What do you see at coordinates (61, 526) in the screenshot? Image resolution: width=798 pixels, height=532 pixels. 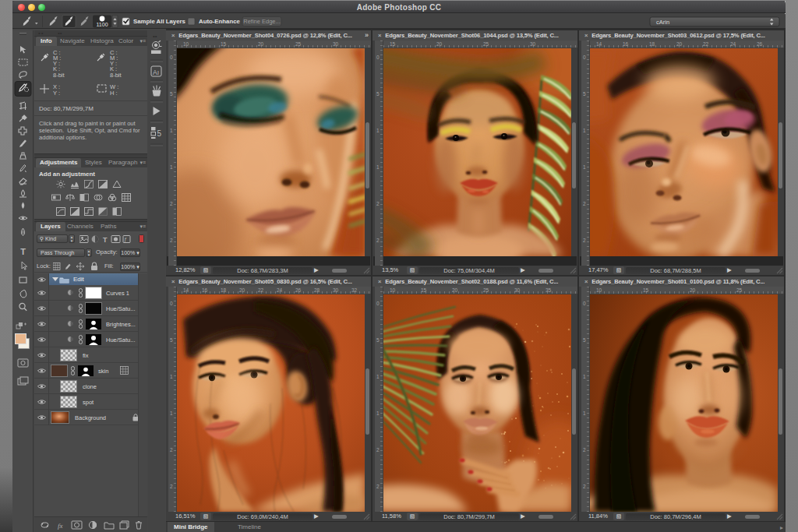 I see `svg-text: fx` at bounding box center [61, 526].